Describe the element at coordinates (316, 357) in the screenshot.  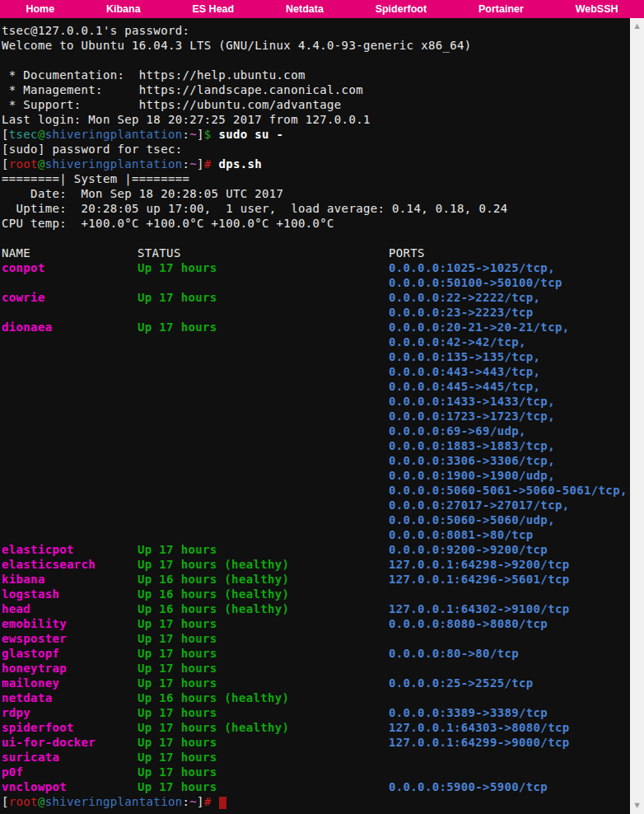
I see `process-row: 0.0.0.0:135->135/tcp,` at that location.